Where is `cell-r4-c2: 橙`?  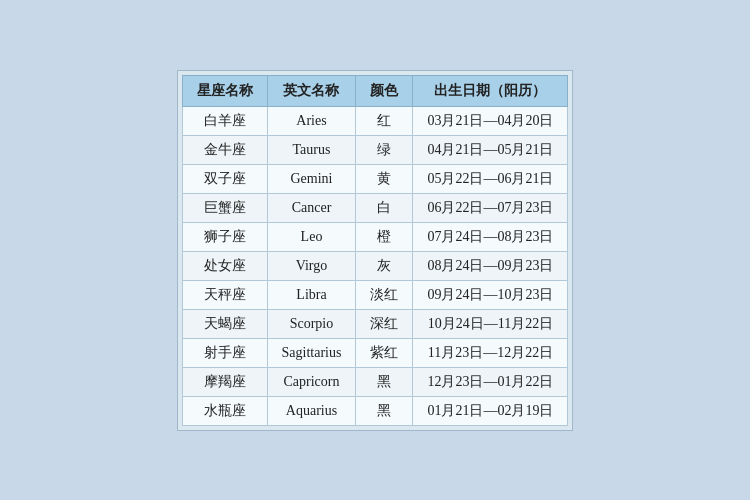
cell-r4-c2: 橙 is located at coordinates (384, 236).